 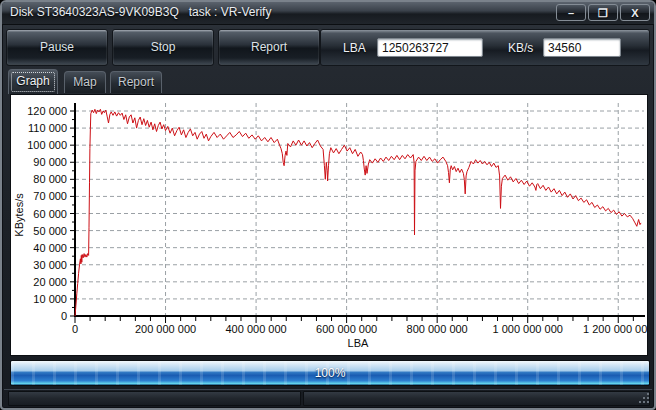 I want to click on svg-text: 100 000, so click(x=47, y=145).